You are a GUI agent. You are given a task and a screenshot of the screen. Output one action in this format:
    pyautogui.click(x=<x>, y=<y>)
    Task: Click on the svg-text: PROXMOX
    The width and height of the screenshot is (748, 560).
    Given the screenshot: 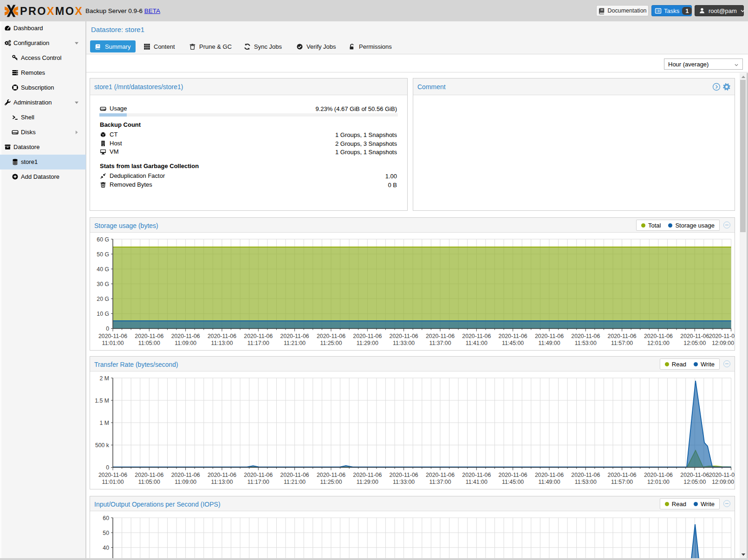 What is the action you would take?
    pyautogui.click(x=52, y=11)
    